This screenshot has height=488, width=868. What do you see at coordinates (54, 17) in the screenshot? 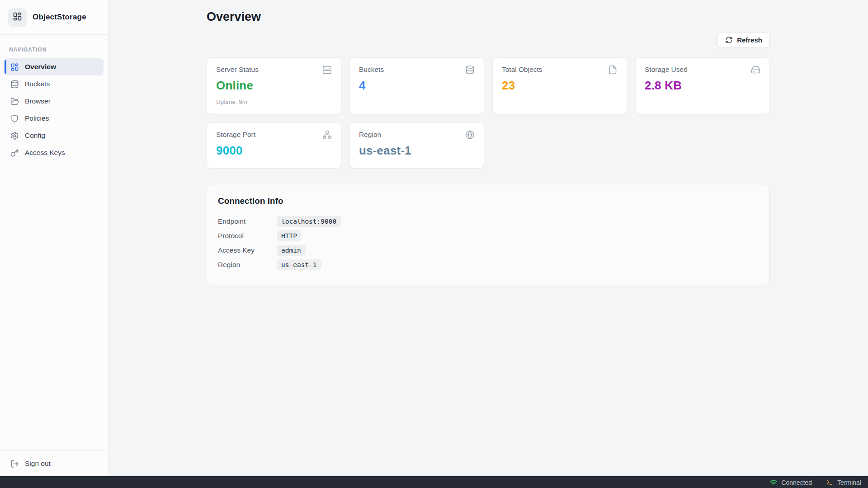
I see `sidebar-header: ObjectStorage` at bounding box center [54, 17].